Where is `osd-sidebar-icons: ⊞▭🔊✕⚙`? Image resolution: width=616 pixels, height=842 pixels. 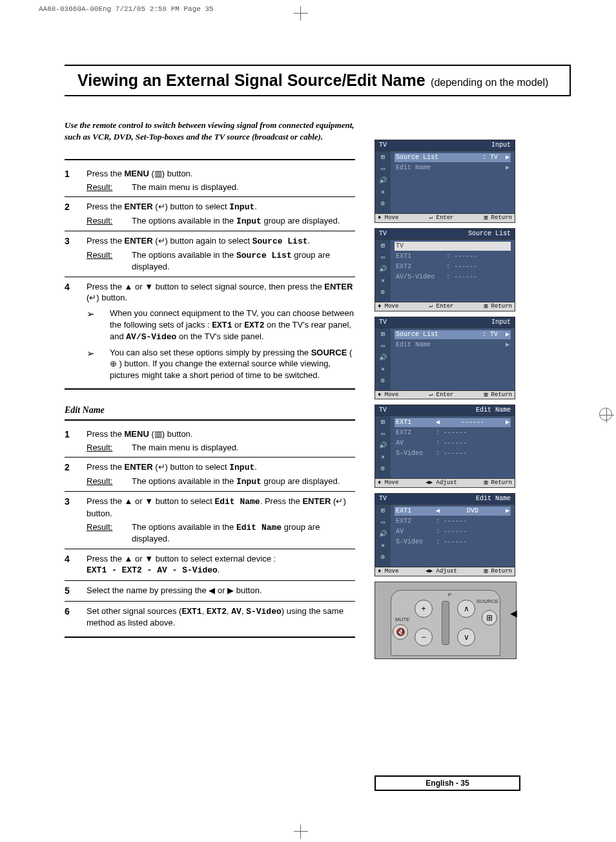 osd-sidebar-icons: ⊞▭🔊✕⚙ is located at coordinates (383, 182).